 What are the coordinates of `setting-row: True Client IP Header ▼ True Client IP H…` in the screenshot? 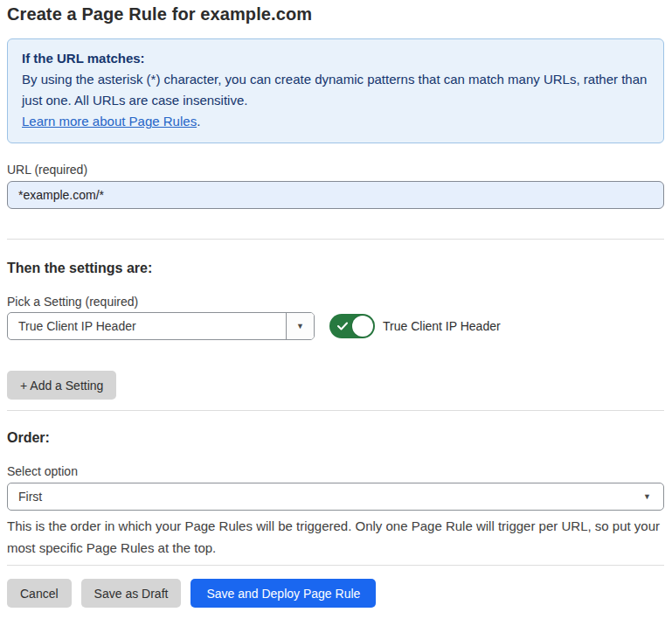 It's located at (336, 326).